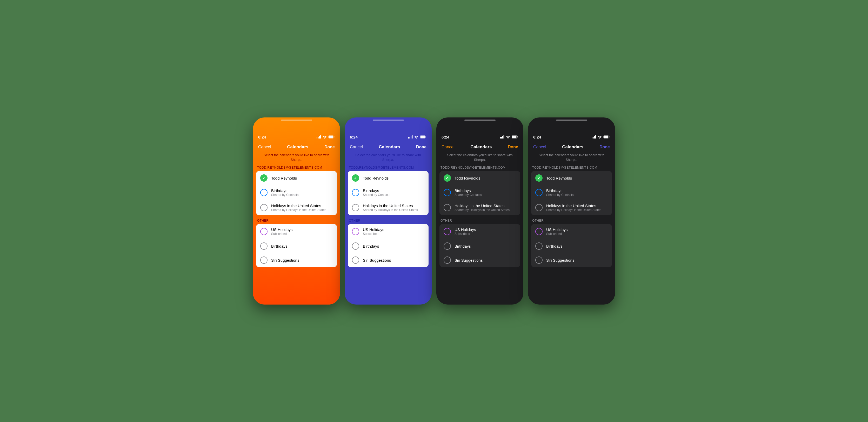 The width and height of the screenshot is (868, 422). I want to click on item-title-birthdays-1: Birthdays, so click(302, 191).